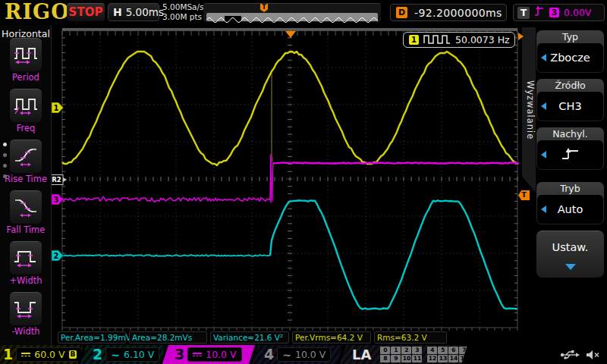 The width and height of the screenshot is (607, 364). What do you see at coordinates (571, 155) in the screenshot?
I see `softkey-value-box` at bounding box center [571, 155].